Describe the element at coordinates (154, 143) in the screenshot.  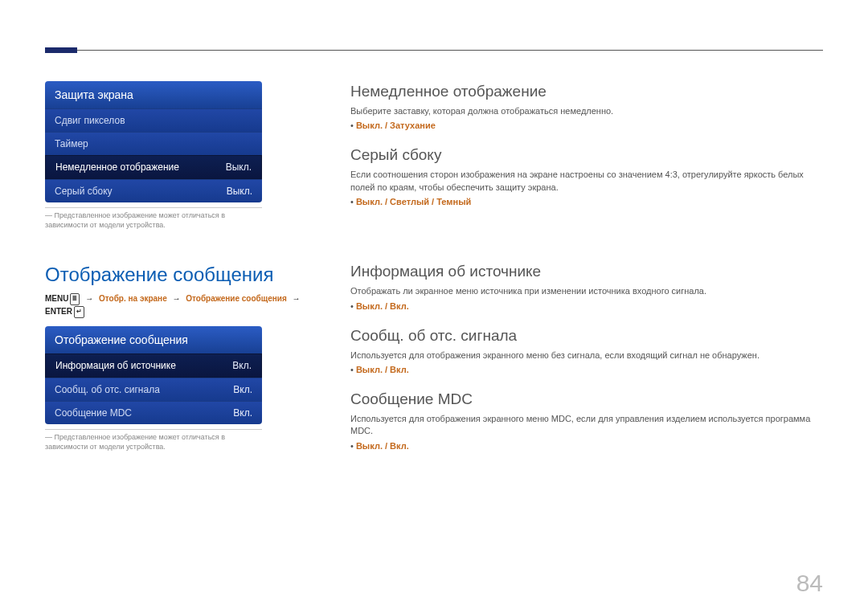
I see `osd-row-timer: Таймер` at that location.